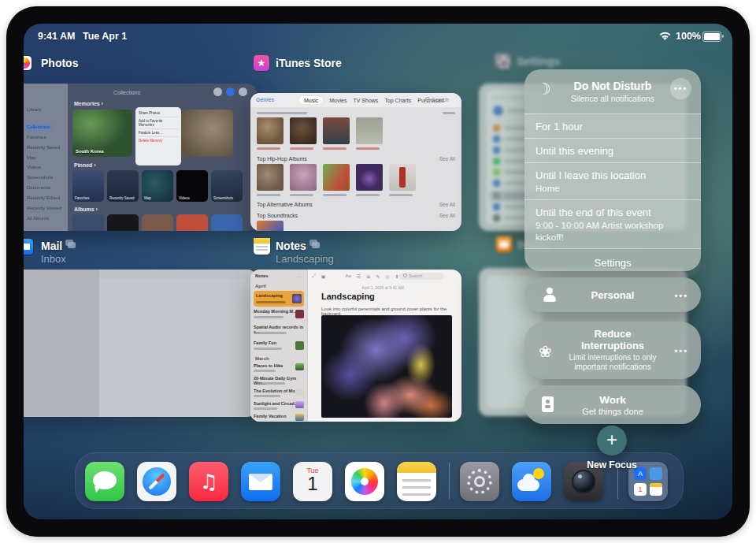  Describe the element at coordinates (58, 246) in the screenshot. I see `mail-card-label: Mail` at that location.